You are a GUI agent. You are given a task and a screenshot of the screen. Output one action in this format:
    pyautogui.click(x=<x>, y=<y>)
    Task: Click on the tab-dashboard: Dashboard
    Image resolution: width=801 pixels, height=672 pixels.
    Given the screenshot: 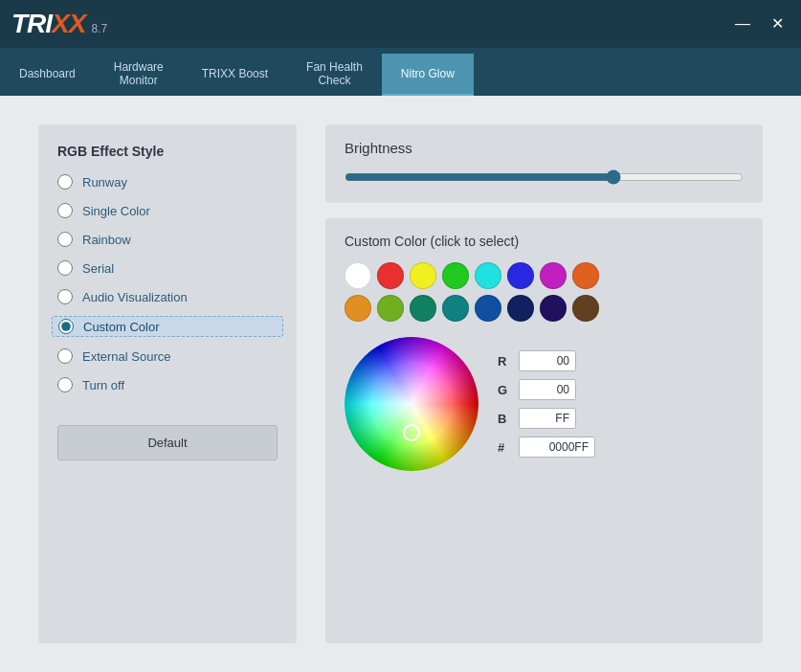 What is the action you would take?
    pyautogui.click(x=48, y=75)
    